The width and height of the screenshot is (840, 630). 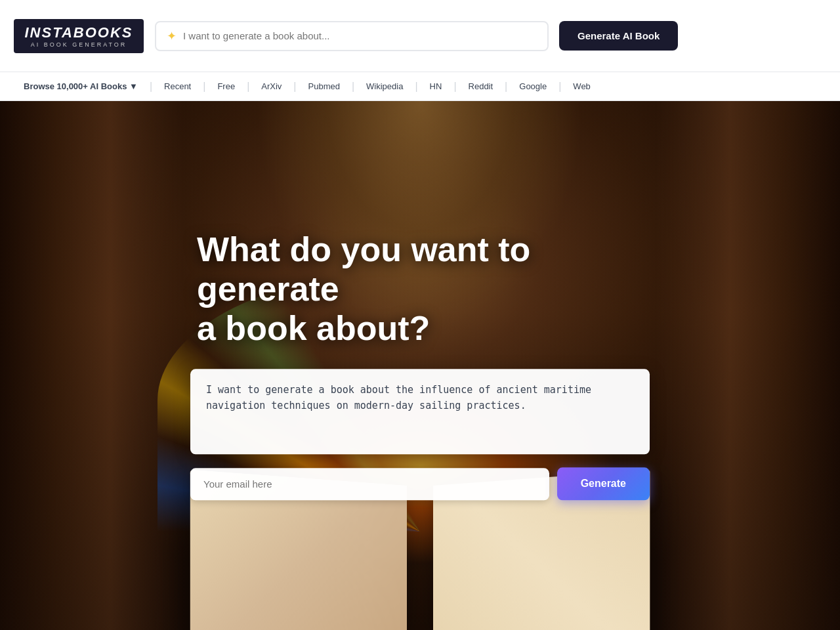 I want to click on nav-bar: Browse 10,000+ AI Books ▼ | Recent | Fre…, so click(x=420, y=87).